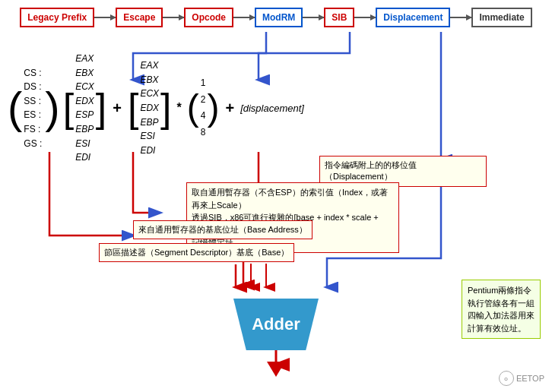 Image resolution: width=552 pixels, height=392 pixels. I want to click on base-reg-list: EAX EBX ECX EDX ESP EBP ESI EDI, so click(85, 108).